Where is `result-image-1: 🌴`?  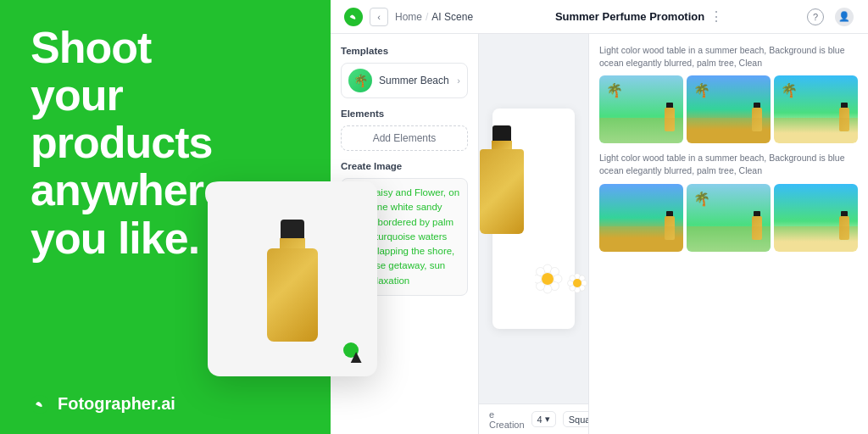
result-image-1: 🌴 is located at coordinates (641, 109).